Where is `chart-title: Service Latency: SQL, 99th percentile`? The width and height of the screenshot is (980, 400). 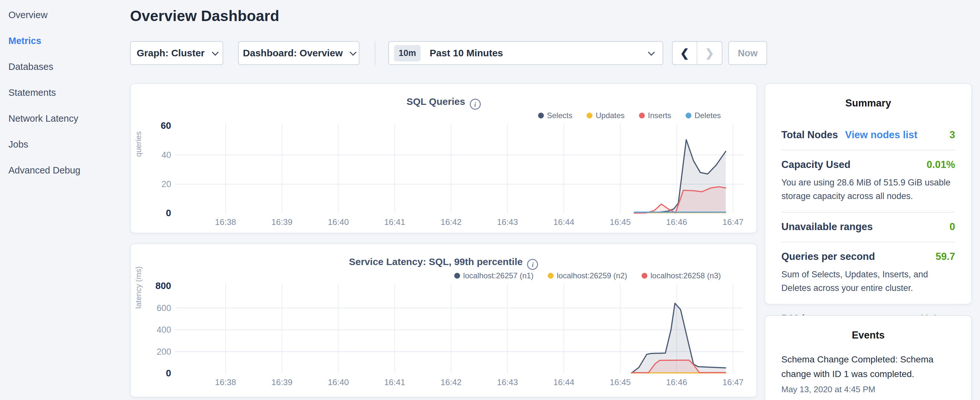
chart-title: Service Latency: SQL, 99th percentile is located at coordinates (436, 262).